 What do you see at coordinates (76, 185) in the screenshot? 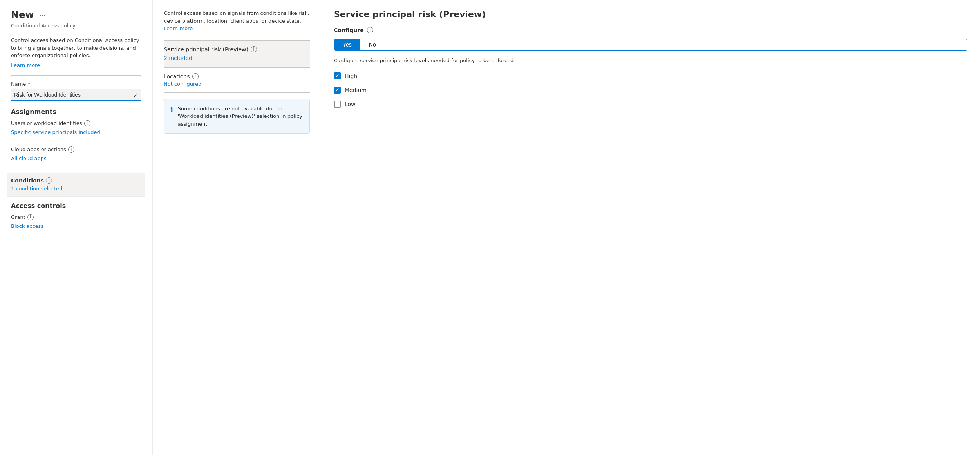
I see `conditions-section: Conditions i 1 condition selected` at bounding box center [76, 185].